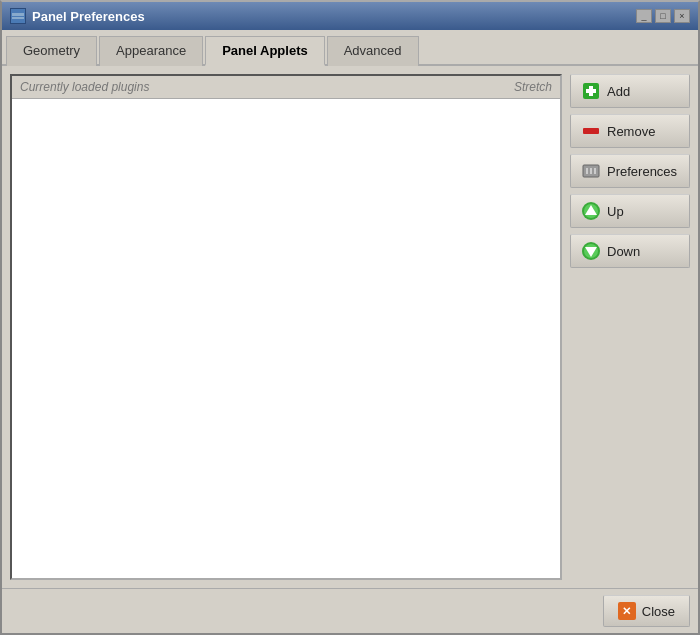  What do you see at coordinates (88, 16) in the screenshot?
I see `window-title: Panel Preferences` at bounding box center [88, 16].